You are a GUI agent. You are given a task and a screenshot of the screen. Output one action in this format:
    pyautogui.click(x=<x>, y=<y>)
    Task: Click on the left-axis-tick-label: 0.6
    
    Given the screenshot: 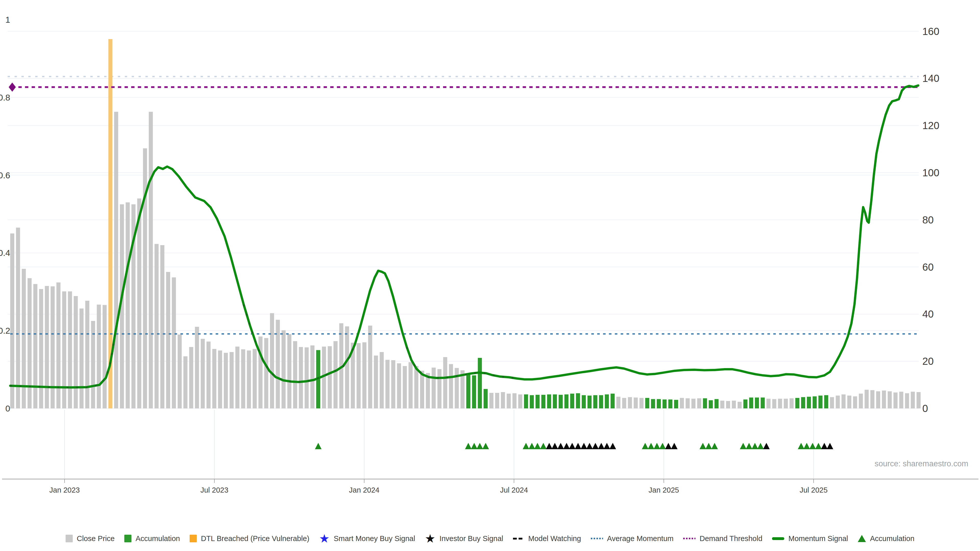 What is the action you would take?
    pyautogui.click(x=5, y=175)
    